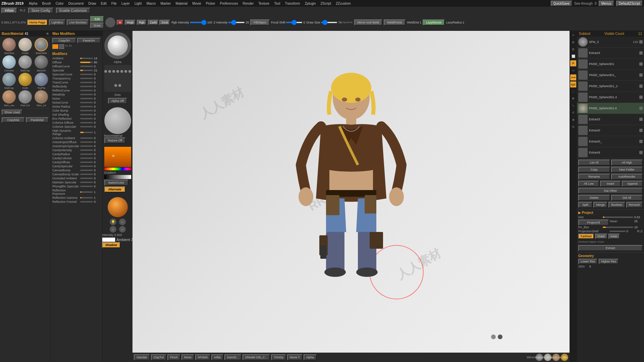 Image resolution: width=644 pixels, height=362 pixels. I want to click on insert-button: Insert, so click(610, 184).